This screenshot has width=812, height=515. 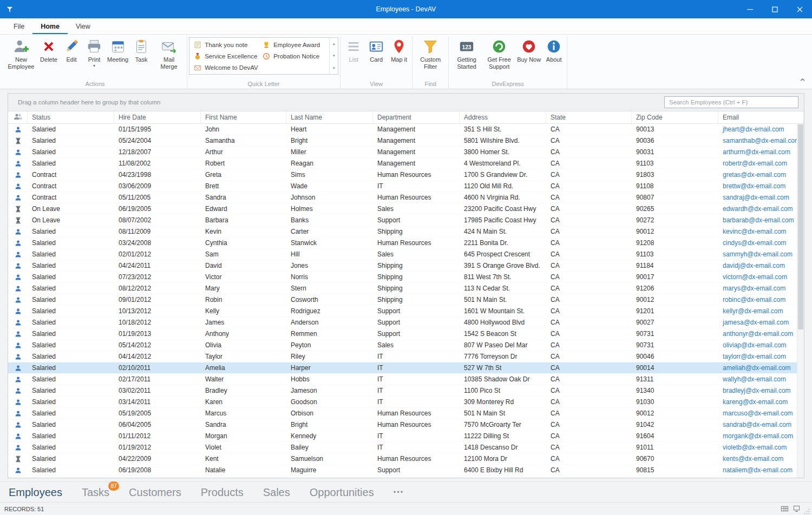 I want to click on column-header-department: Department, so click(x=416, y=117).